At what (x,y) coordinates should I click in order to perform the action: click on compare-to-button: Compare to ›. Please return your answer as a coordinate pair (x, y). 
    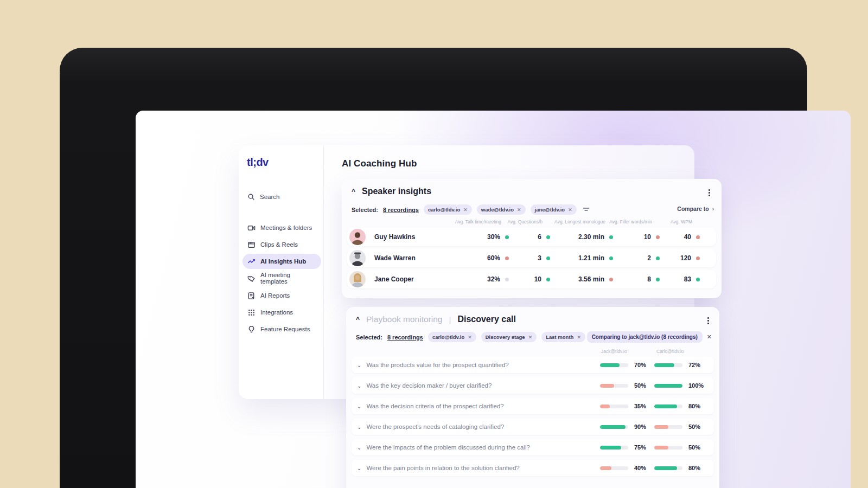
    Looking at the image, I should click on (695, 209).